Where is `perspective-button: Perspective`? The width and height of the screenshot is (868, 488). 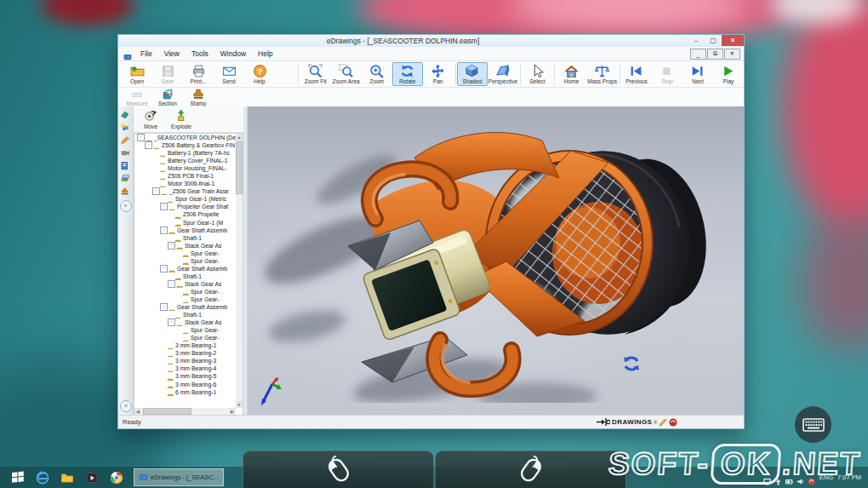
perspective-button: Perspective is located at coordinates (503, 74).